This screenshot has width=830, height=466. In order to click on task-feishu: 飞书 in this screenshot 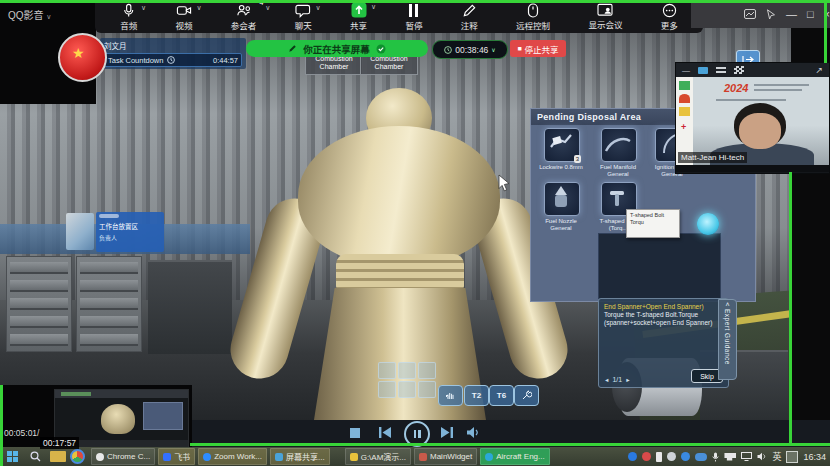, I will do `click(176, 456)`.